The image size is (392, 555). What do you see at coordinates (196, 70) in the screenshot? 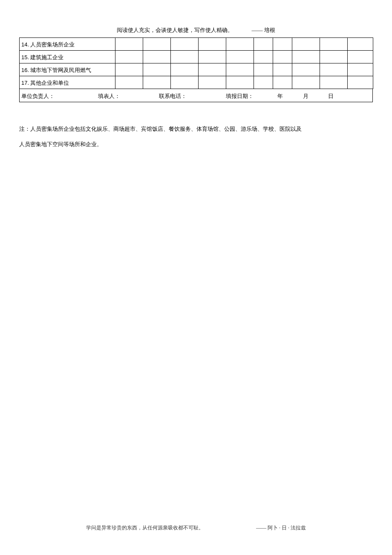
I see `table-row: 16. 城市地下管网及民用燃气` at bounding box center [196, 70].